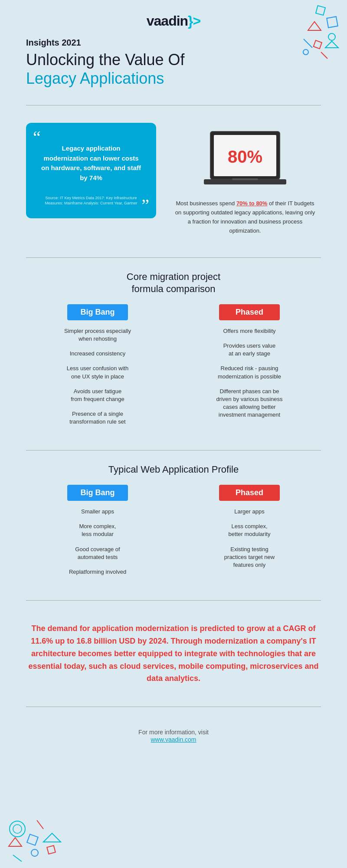  I want to click on list-item: Larger apps, so click(249, 512).